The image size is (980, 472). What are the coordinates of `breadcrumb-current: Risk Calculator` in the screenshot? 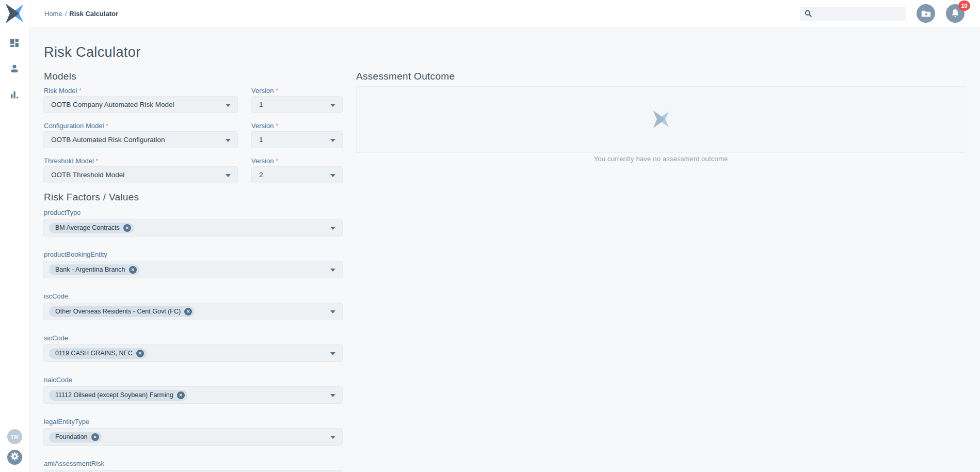 It's located at (94, 13).